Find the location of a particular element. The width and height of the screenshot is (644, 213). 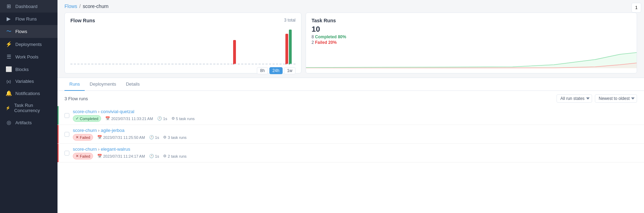

sidebar-item-flow-runs: ▶ Flow Runs is located at coordinates (29, 19).